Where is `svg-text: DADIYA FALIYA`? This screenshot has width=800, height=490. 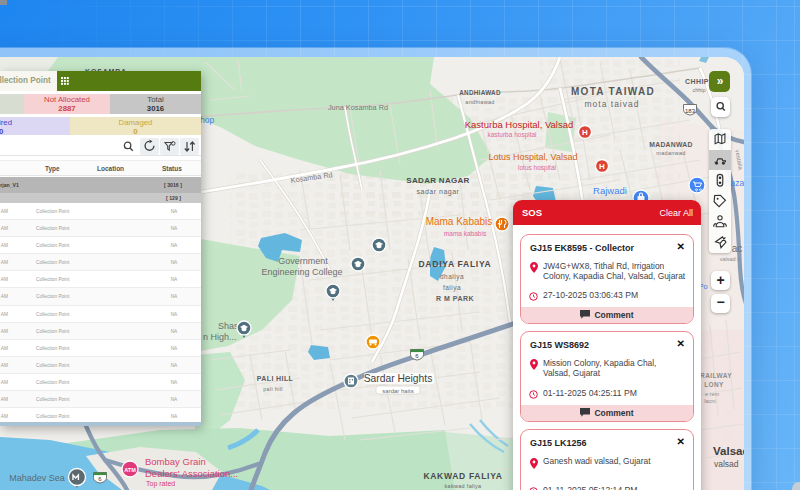 svg-text: DADIYA FALIYA is located at coordinates (454, 264).